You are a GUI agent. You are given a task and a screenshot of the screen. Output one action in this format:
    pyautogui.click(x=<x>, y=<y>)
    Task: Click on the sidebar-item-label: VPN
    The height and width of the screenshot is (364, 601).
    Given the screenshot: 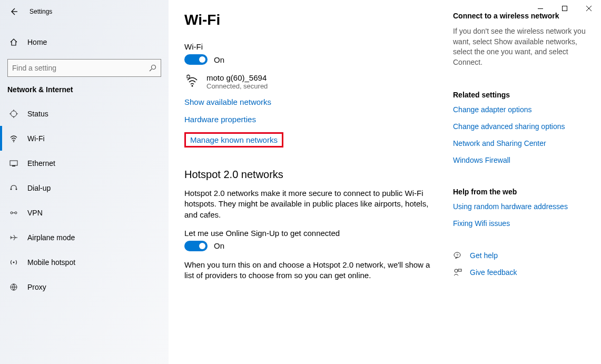 What is the action you would take?
    pyautogui.click(x=35, y=213)
    